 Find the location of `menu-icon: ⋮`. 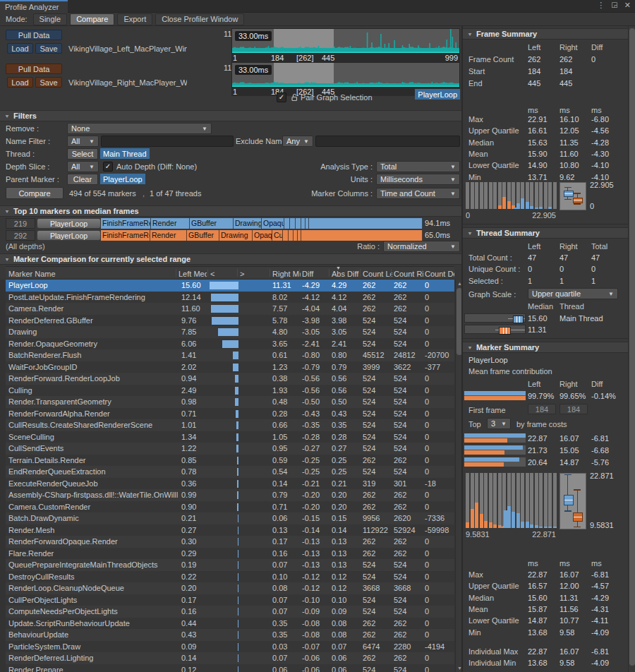

menu-icon: ⋮ is located at coordinates (601, 6).